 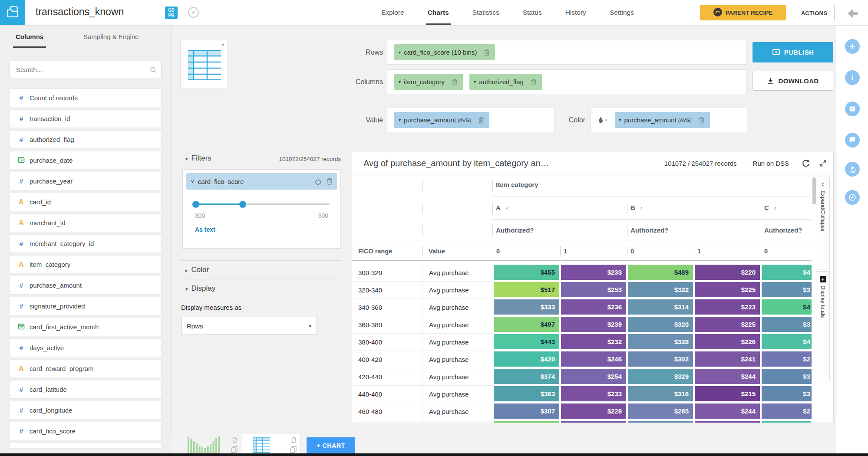 I want to click on column-item: # Count of records, so click(x=86, y=98).